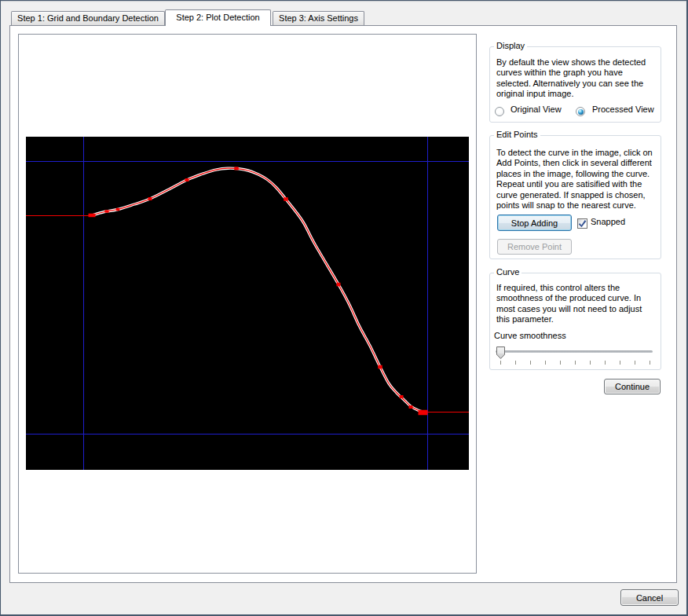 Image resolution: width=688 pixels, height=616 pixels. I want to click on curve-smoothness-label: Curve smoothness, so click(530, 336).